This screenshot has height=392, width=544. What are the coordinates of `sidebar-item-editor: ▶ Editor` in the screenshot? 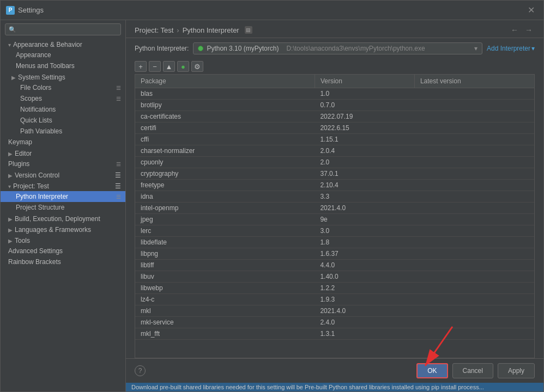 It's located at (63, 153).